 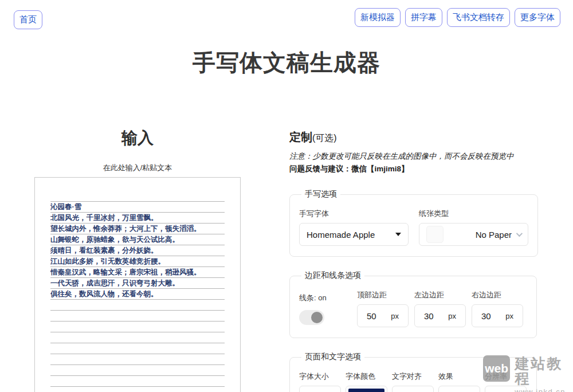 I want to click on effect-label: 效果, so click(x=460, y=377).